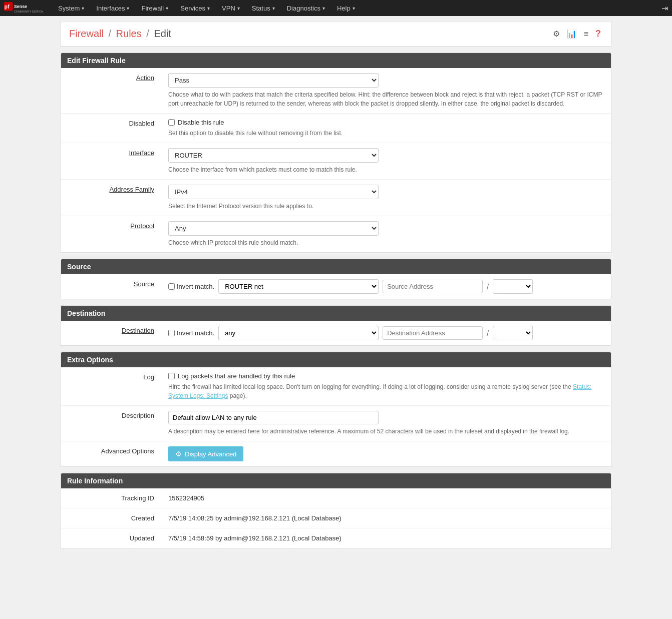  What do you see at coordinates (111, 386) in the screenshot?
I see `log-label: Log` at bounding box center [111, 386].